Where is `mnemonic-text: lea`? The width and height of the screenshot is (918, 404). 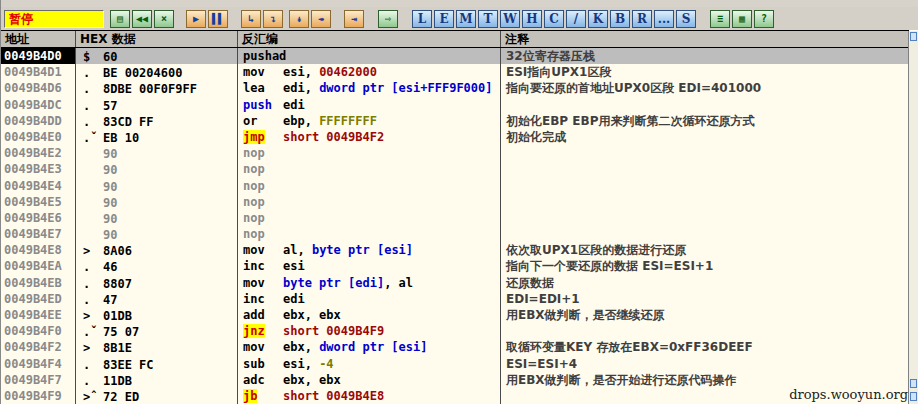 mnemonic-text: lea is located at coordinates (254, 88).